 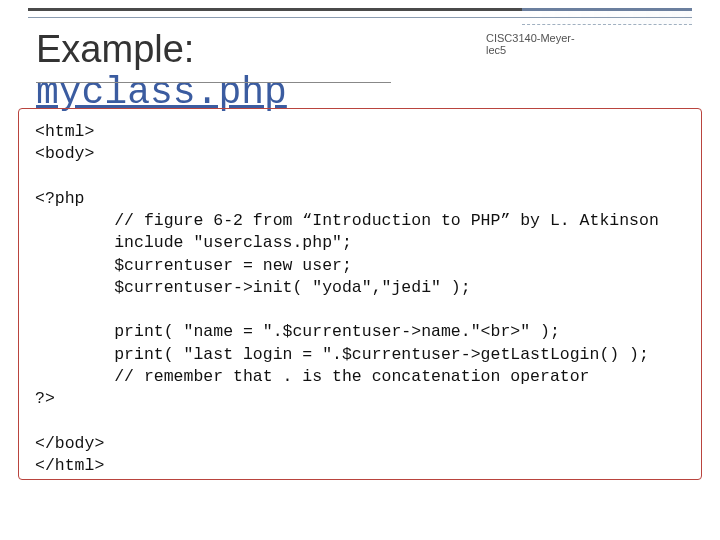 I want to click on code-line: $currentuser->init( "yoda","jedi" );, so click(x=253, y=288).